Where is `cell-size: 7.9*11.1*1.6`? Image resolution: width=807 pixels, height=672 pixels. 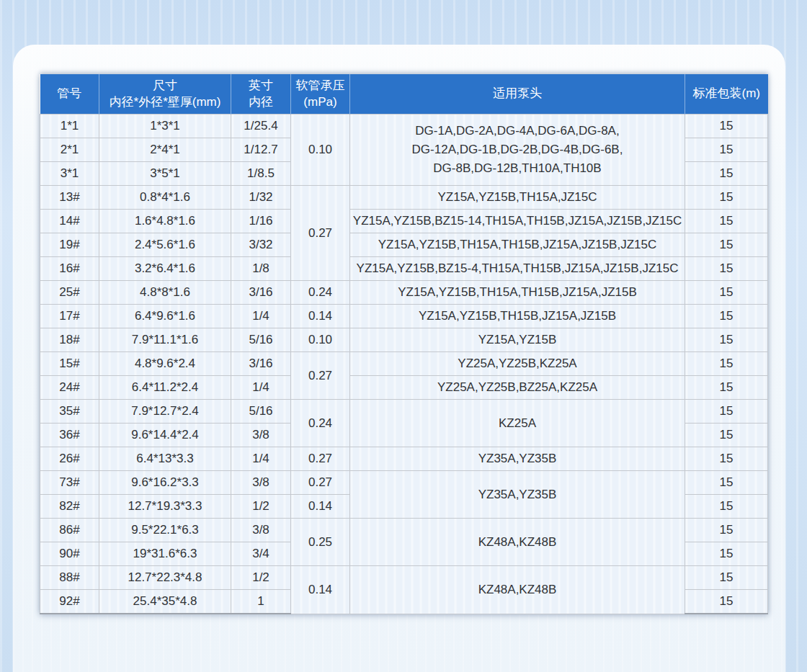 cell-size: 7.9*11.1*1.6 is located at coordinates (166, 340).